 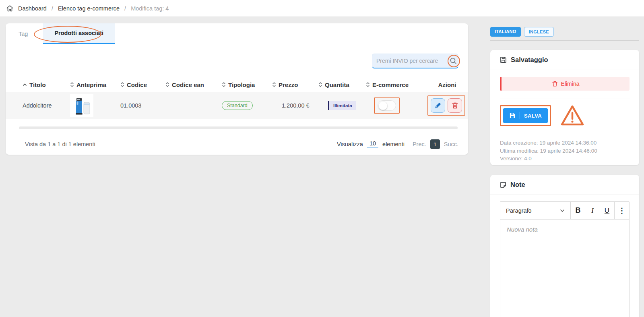 What do you see at coordinates (518, 184) in the screenshot?
I see `panel-title: Note` at bounding box center [518, 184].